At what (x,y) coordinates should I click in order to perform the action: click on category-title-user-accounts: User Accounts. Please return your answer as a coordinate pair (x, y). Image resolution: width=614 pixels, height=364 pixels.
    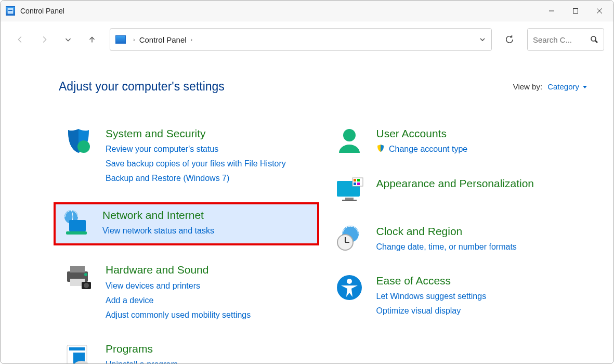
    Looking at the image, I should click on (422, 133).